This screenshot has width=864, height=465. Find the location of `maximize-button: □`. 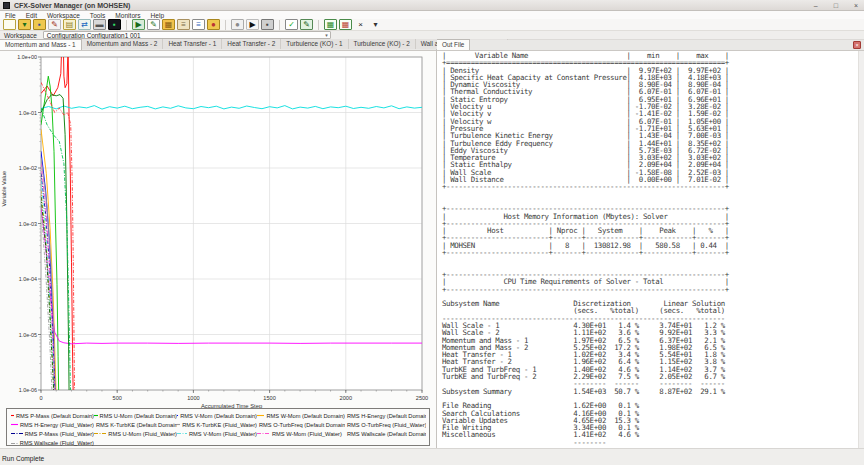

maximize-button: □ is located at coordinates (836, 6).